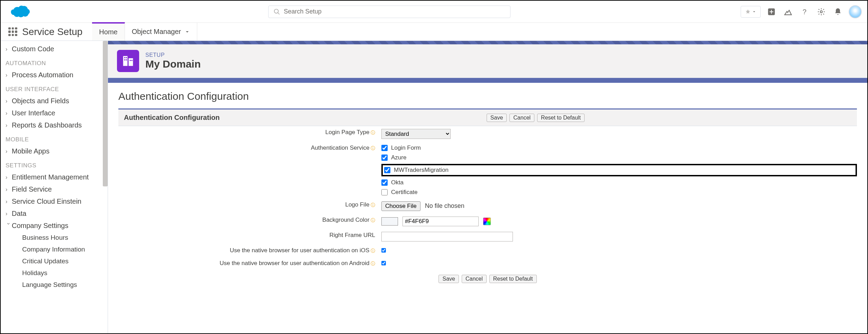 Image resolution: width=868 pixels, height=334 pixels. What do you see at coordinates (340, 148) in the screenshot?
I see `label-auth-service: Authentication Service` at bounding box center [340, 148].